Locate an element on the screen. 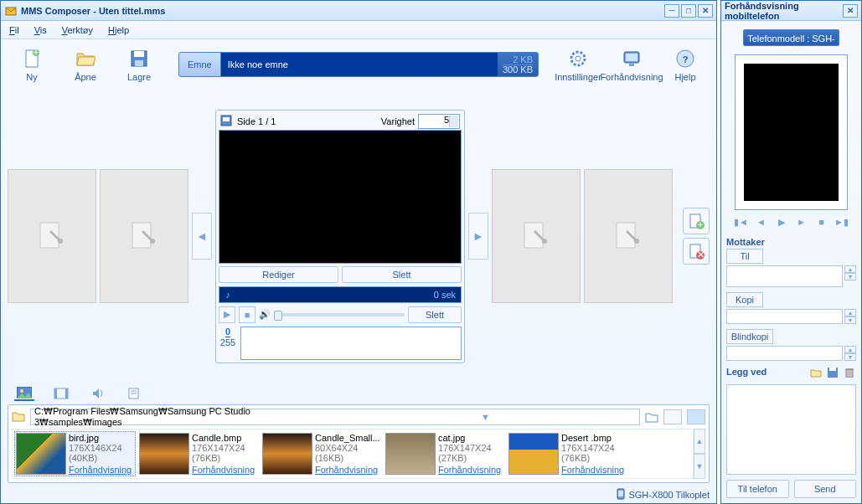 This screenshot has width=862, height=504. save-button: Lagre is located at coordinates (139, 64).